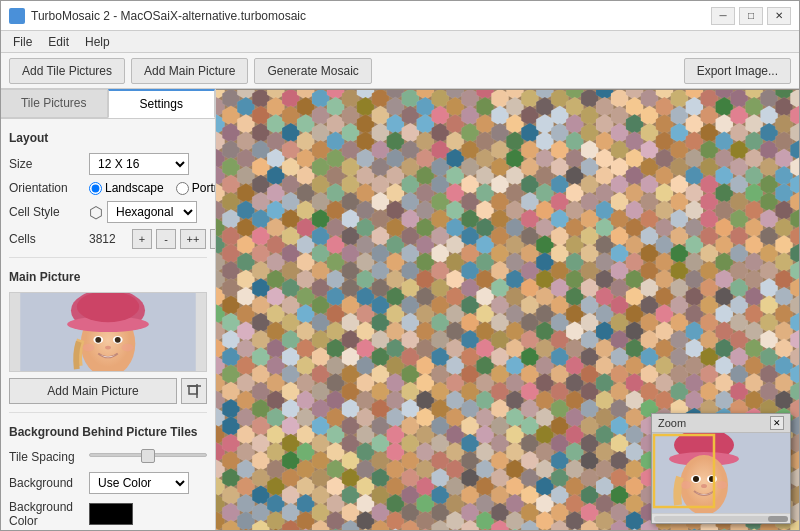  I want to click on export-image-button: Export Image..., so click(738, 71).